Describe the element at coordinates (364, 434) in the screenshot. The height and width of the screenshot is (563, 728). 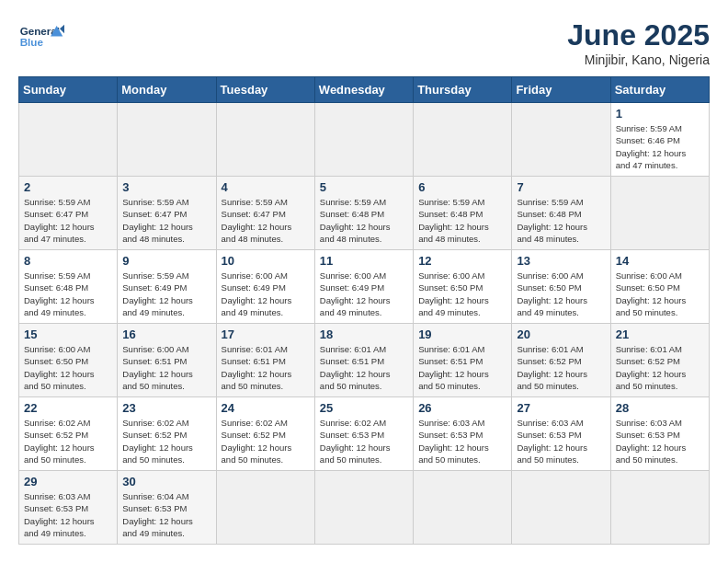
I see `week-row-5: 22Sunrise: 6:02 AMSunset: 6:52 PMDayligh…` at that location.